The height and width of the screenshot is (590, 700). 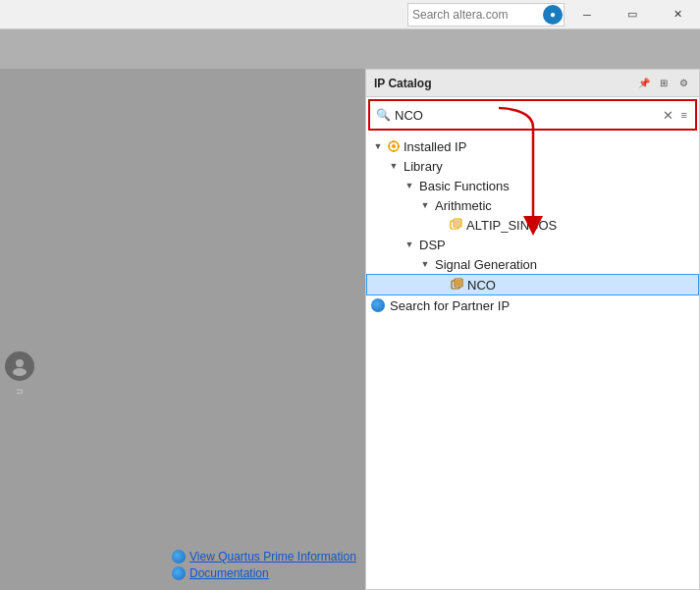 I want to click on tree-dsp: ▼ DSP, so click(x=532, y=244).